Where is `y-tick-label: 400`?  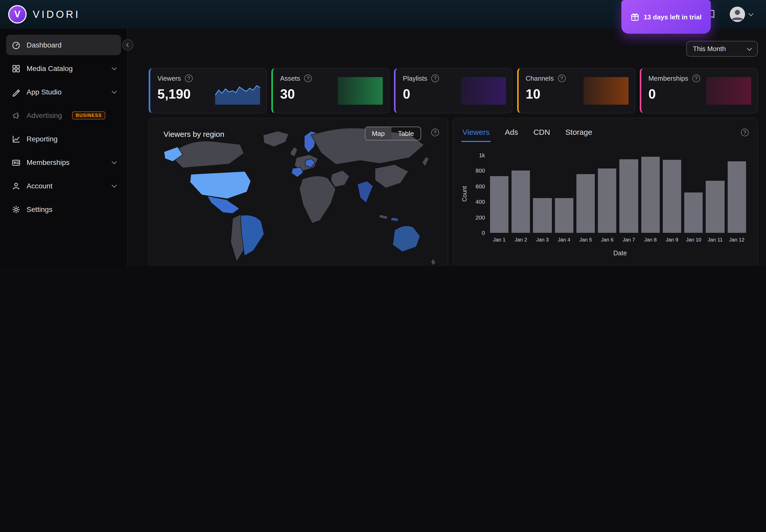 y-tick-label: 400 is located at coordinates (480, 202).